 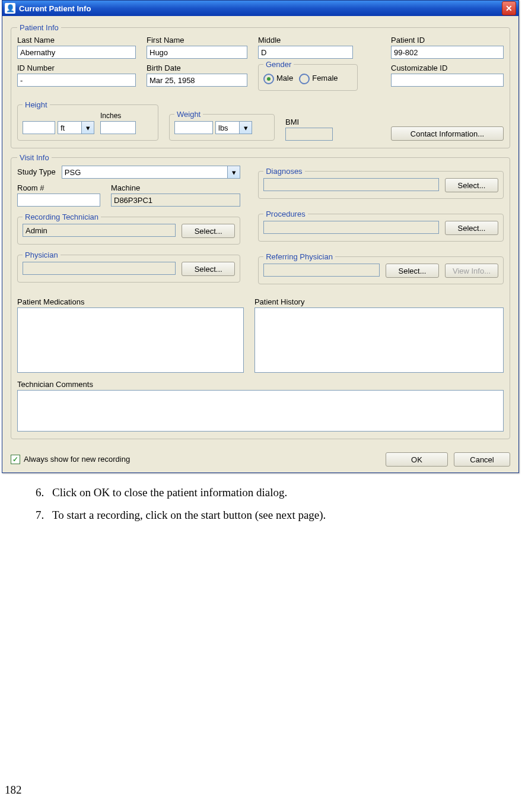 What do you see at coordinates (509, 8) in the screenshot?
I see `close-icon: ✕` at bounding box center [509, 8].